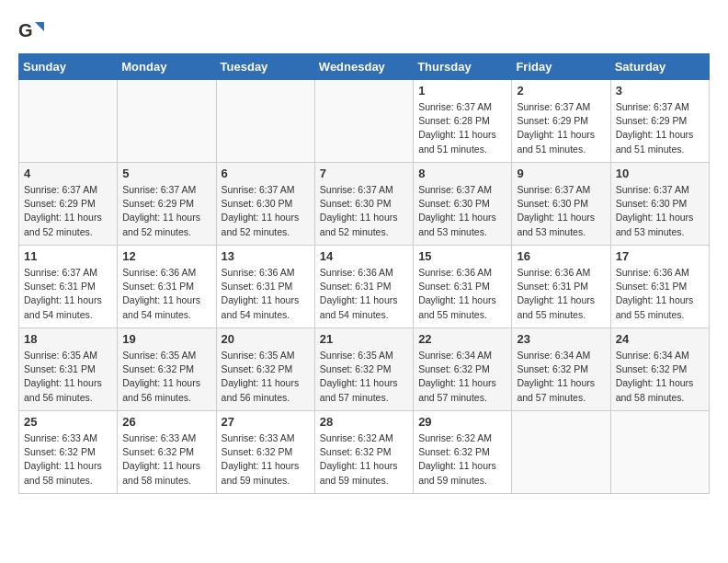  What do you see at coordinates (167, 453) in the screenshot?
I see `calendar-cell: 26Sunrise: 6:33 AMSunset: 6:32 PMDayligh…` at bounding box center [167, 453].